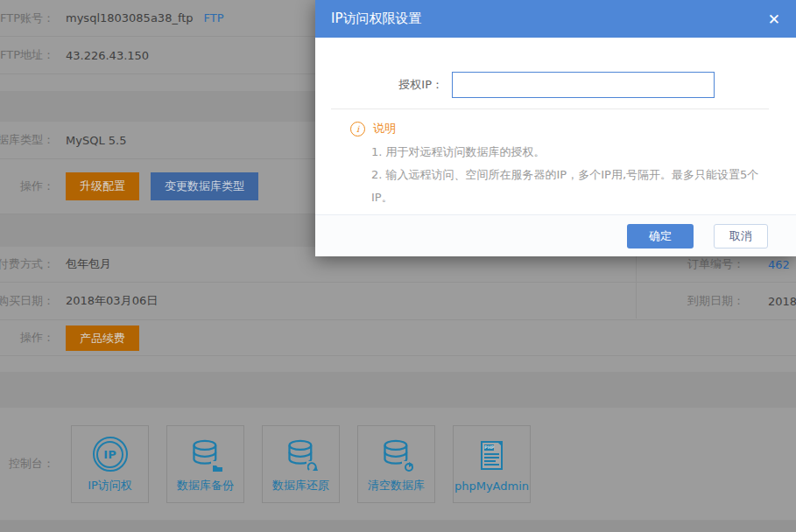 This screenshot has width=796, height=532. Describe the element at coordinates (112, 301) in the screenshot. I see `buy-date-value: 2018年03月06日` at that location.